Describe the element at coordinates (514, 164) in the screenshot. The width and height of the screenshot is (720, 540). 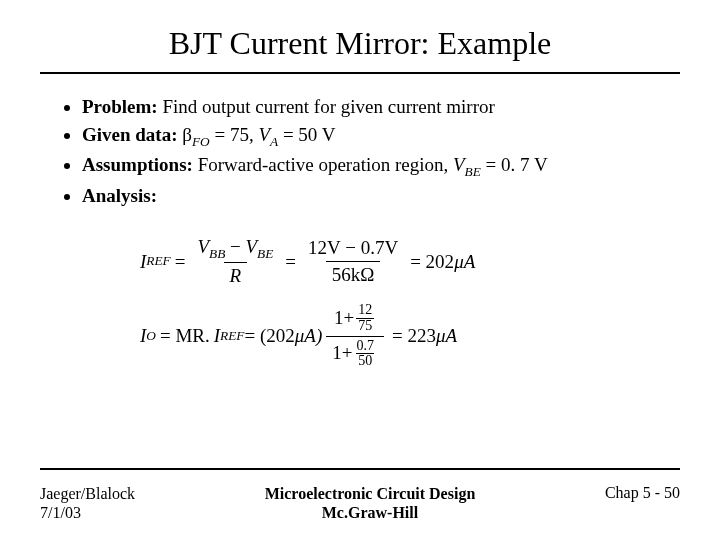
I see `vbe-val: = 0. 7 V` at that location.